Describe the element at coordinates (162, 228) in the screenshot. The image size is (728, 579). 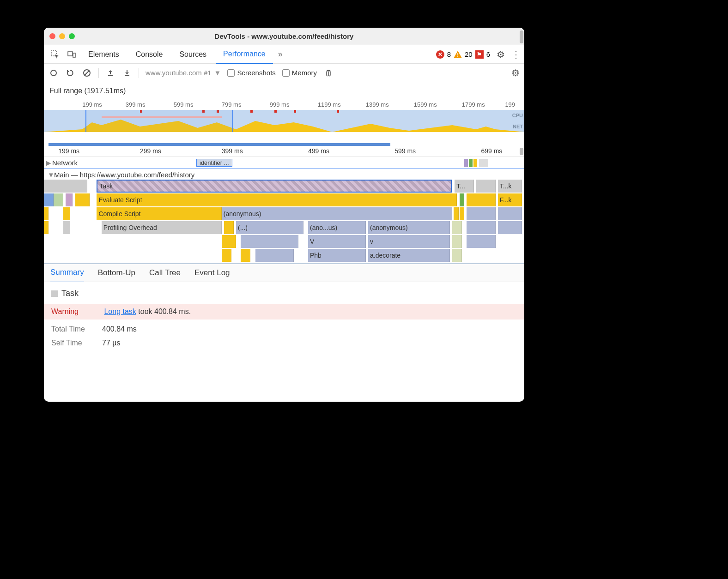
I see `flame-profiling-overhead: Profiling Overhead` at that location.